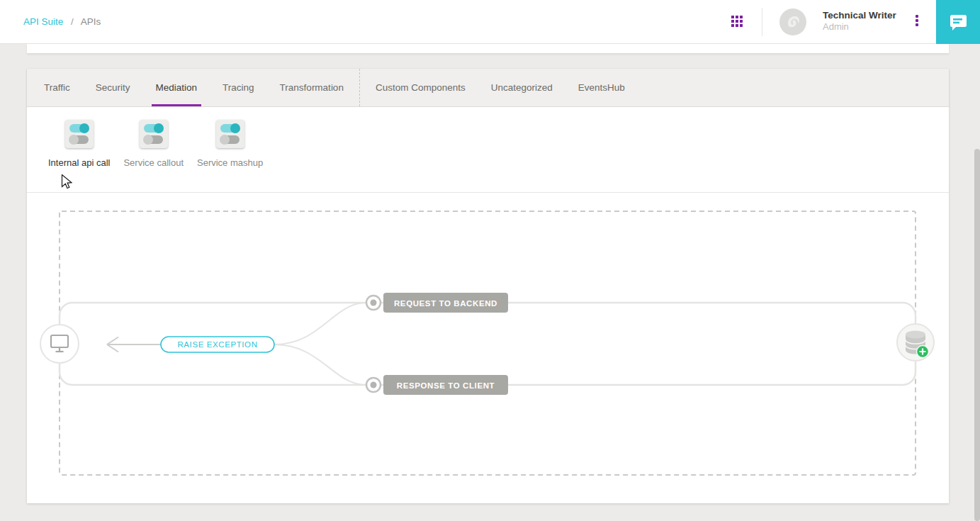  I want to click on request-lane-node, so click(373, 303).